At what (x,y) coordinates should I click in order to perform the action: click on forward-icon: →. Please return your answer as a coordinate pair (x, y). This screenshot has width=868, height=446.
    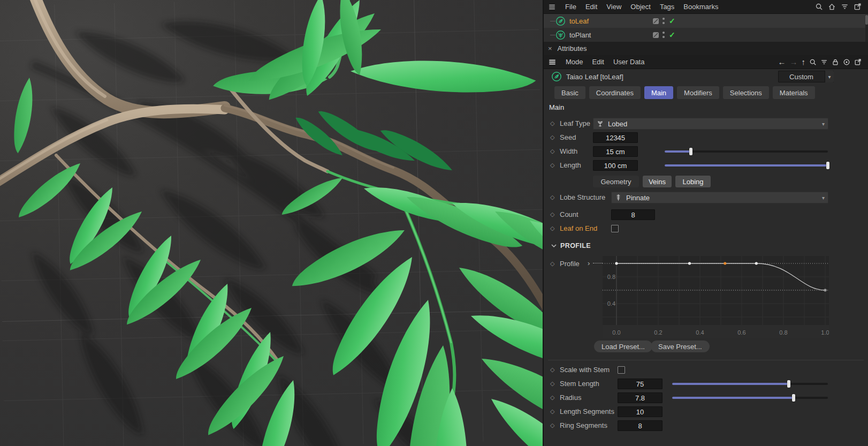
    Looking at the image, I should click on (794, 62).